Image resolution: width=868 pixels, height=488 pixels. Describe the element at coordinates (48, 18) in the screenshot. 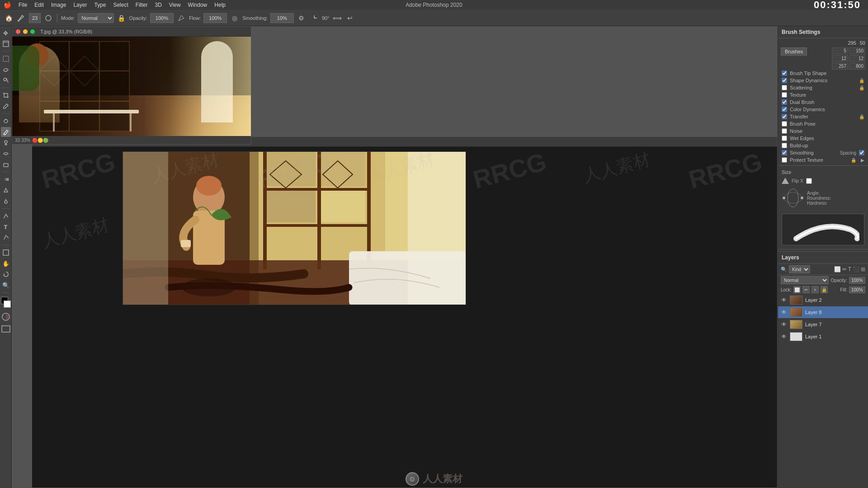

I see `brush-picker-icon` at that location.